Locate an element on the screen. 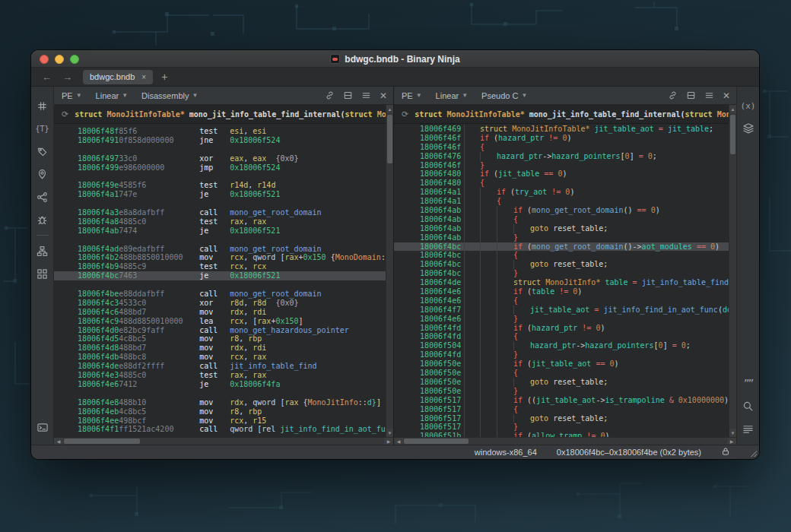 The width and height of the screenshot is (791, 532). disasm-line: 18006f4a1747eje0x18006f521 is located at coordinates (224, 195).